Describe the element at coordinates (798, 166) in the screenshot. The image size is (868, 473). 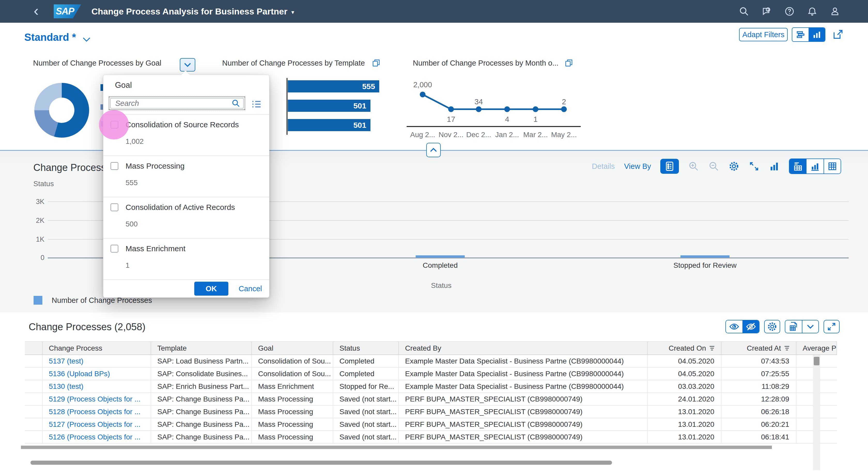
I see `chart-and-table-view-icon` at that location.